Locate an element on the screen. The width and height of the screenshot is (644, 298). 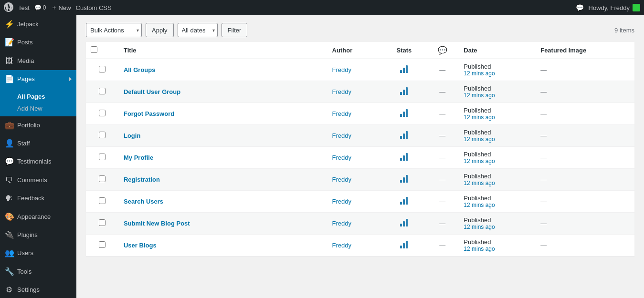
row-author-cell: Freddy is located at coordinates (355, 136).